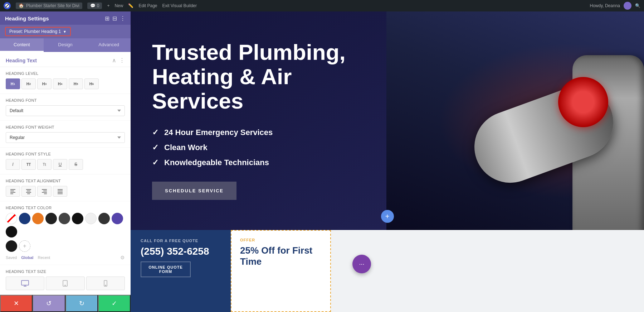  Describe the element at coordinates (114, 19) in the screenshot. I see `layout-icon: ⊟` at that location.